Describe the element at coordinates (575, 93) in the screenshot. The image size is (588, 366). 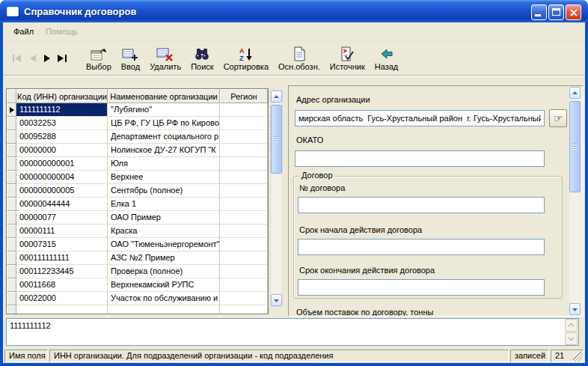
I see `details-scroll-up-button` at that location.